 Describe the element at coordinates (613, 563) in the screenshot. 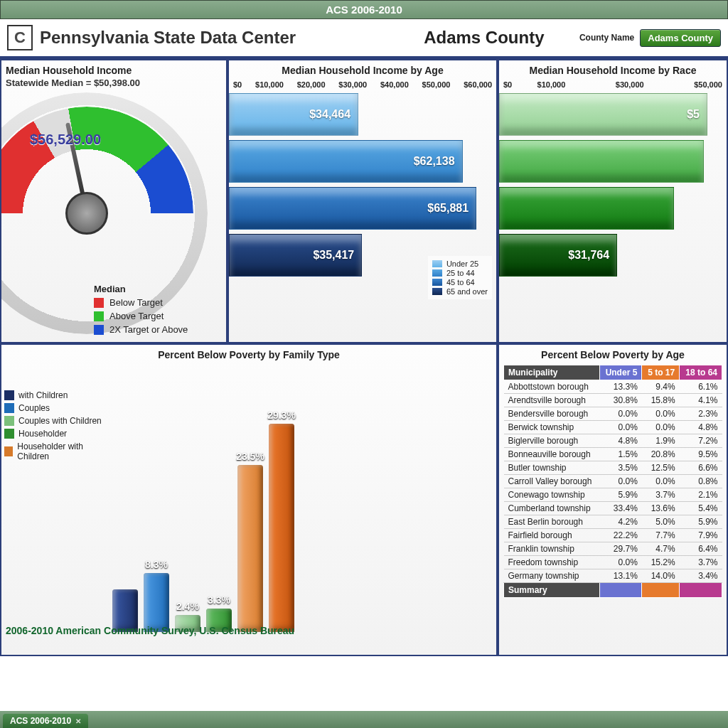

I see `table-row: Freedom township0.0%15.2%3.7%` at that location.